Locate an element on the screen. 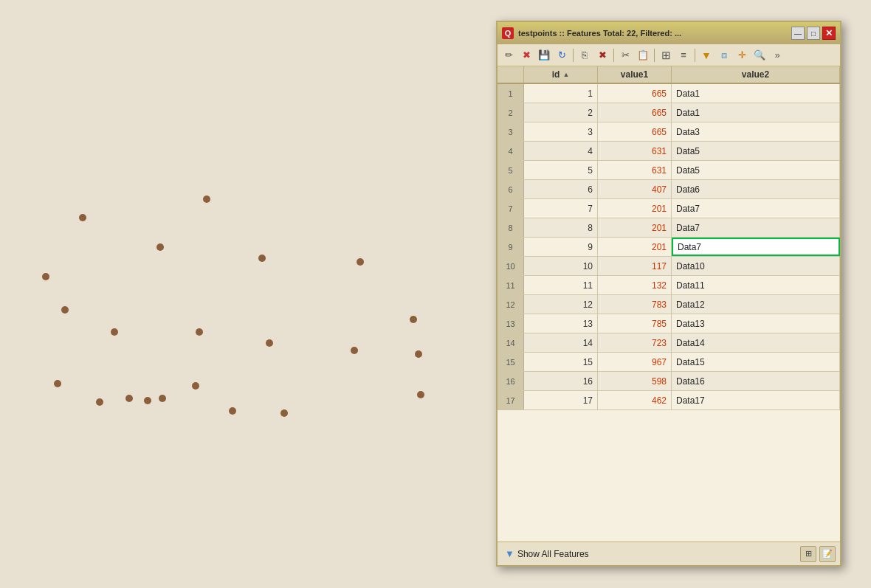 The width and height of the screenshot is (871, 588). toggle-editing-icon: ✖ is located at coordinates (526, 55).